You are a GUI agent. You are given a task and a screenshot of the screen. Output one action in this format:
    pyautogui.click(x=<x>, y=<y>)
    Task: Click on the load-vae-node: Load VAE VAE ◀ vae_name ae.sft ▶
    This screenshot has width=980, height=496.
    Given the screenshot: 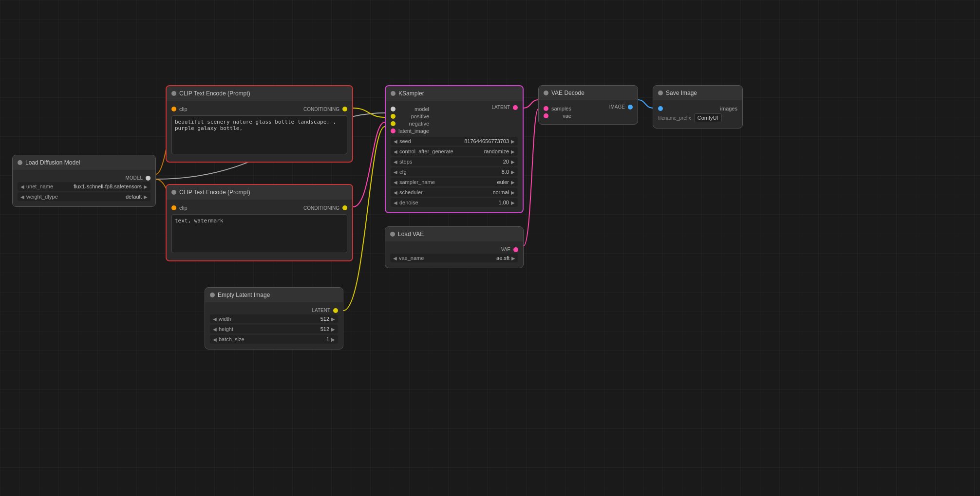 What is the action you would take?
    pyautogui.click(x=454, y=247)
    